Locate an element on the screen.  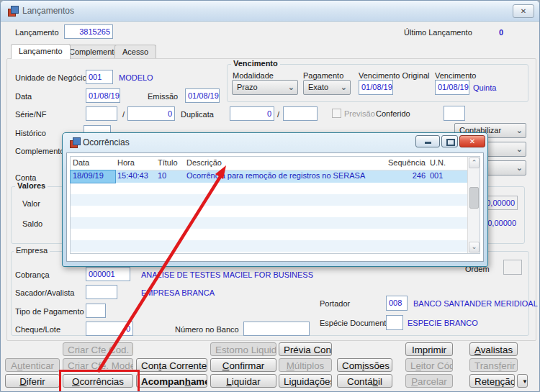
liquidar-button: Liquidar is located at coordinates (243, 381).